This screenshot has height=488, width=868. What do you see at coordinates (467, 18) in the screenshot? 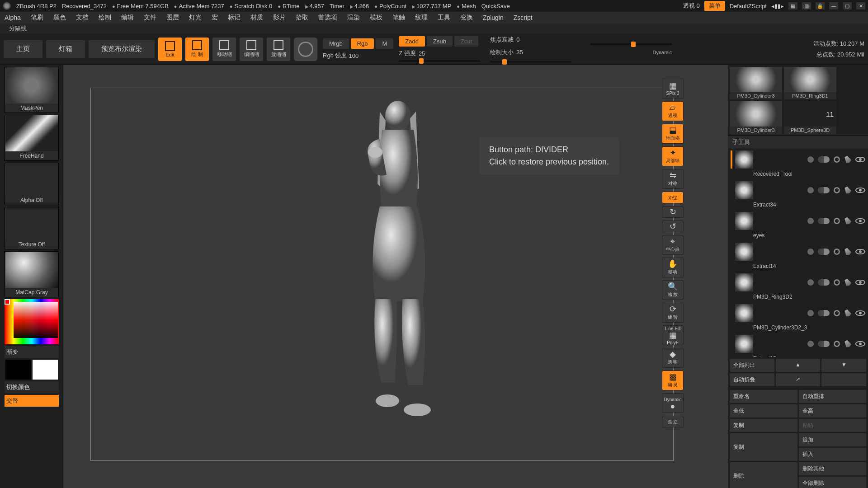
I see `menu-transform: 变换` at bounding box center [467, 18].